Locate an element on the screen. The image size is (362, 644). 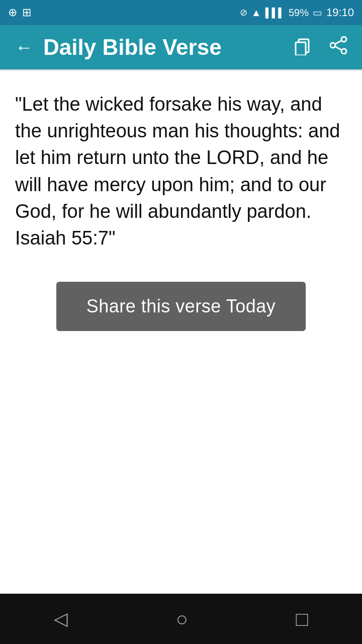
battery-percent: 59% is located at coordinates (299, 13).